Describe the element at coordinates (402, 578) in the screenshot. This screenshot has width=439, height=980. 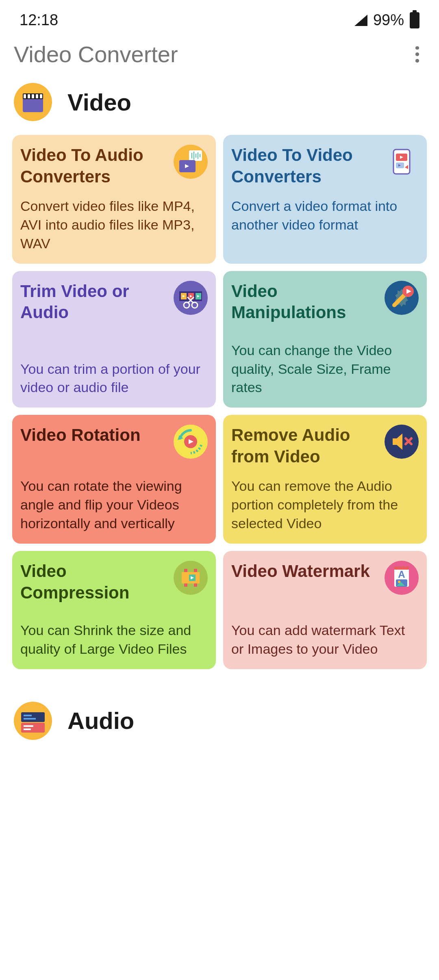
I see `watermark-icon: A` at that location.